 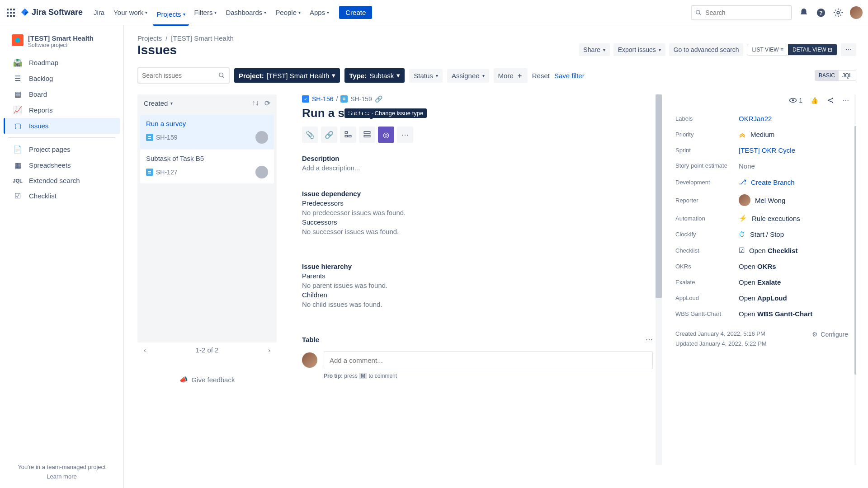 What do you see at coordinates (511, 76) in the screenshot?
I see `more-filter-chip: More ＋` at bounding box center [511, 76].